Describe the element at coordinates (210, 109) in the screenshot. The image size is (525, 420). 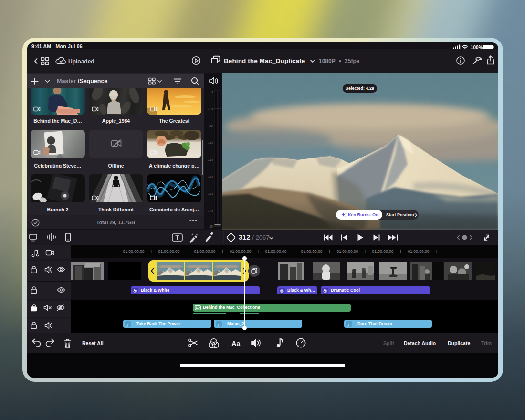
I see `svg-text: -10` at that location.